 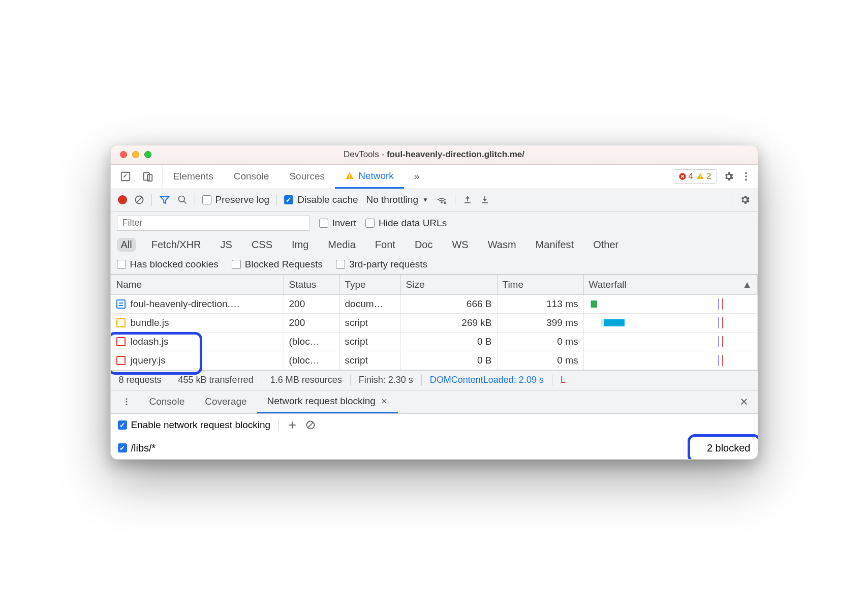 I want to click on tab-console: Console, so click(x=252, y=177).